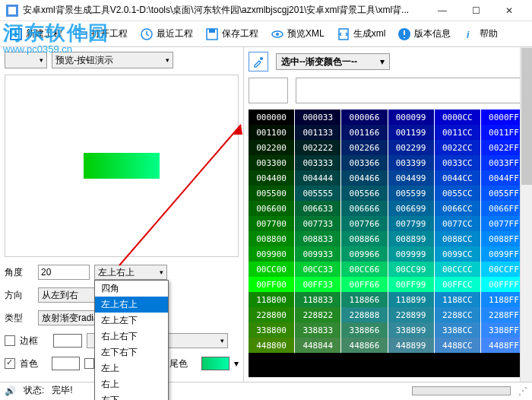 The height and width of the screenshot is (400, 532). Describe the element at coordinates (272, 254) in the screenshot. I see `color-cell: 009900` at that location.